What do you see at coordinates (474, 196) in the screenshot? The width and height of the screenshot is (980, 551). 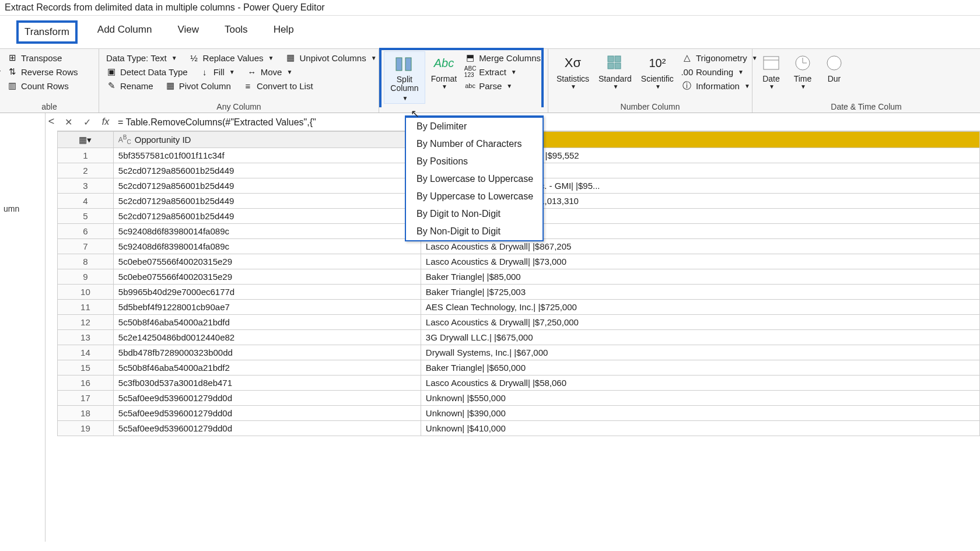 I see `menu-by-upper-lower: By Uppercase to Lowercase` at bounding box center [474, 196].